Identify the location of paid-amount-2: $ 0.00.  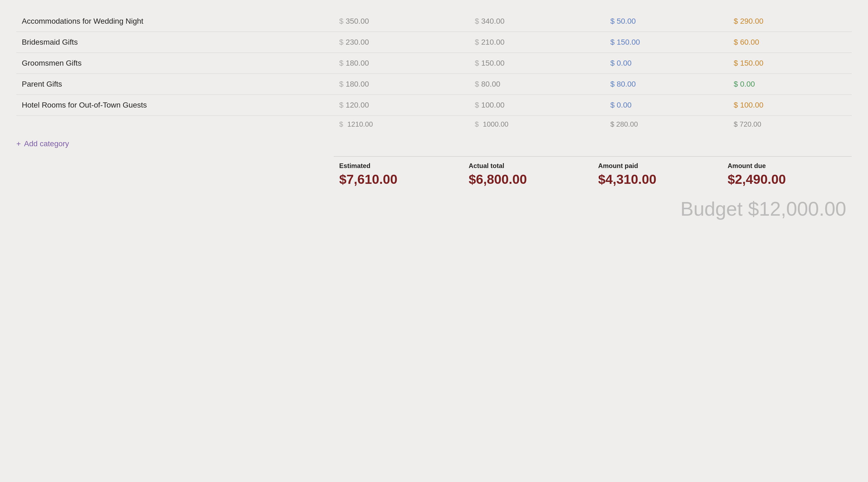
(666, 63).